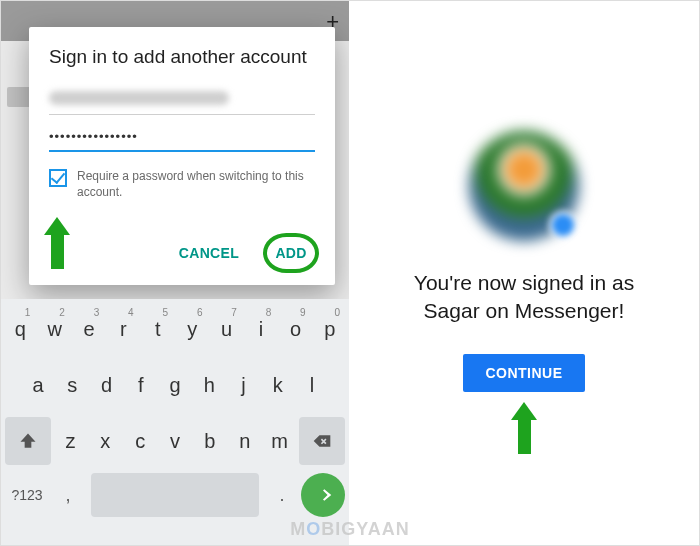 This screenshot has height=546, width=700. Describe the element at coordinates (524, 298) in the screenshot. I see `signed-in-message: You're now signed in as Sagar on Messeng…` at that location.